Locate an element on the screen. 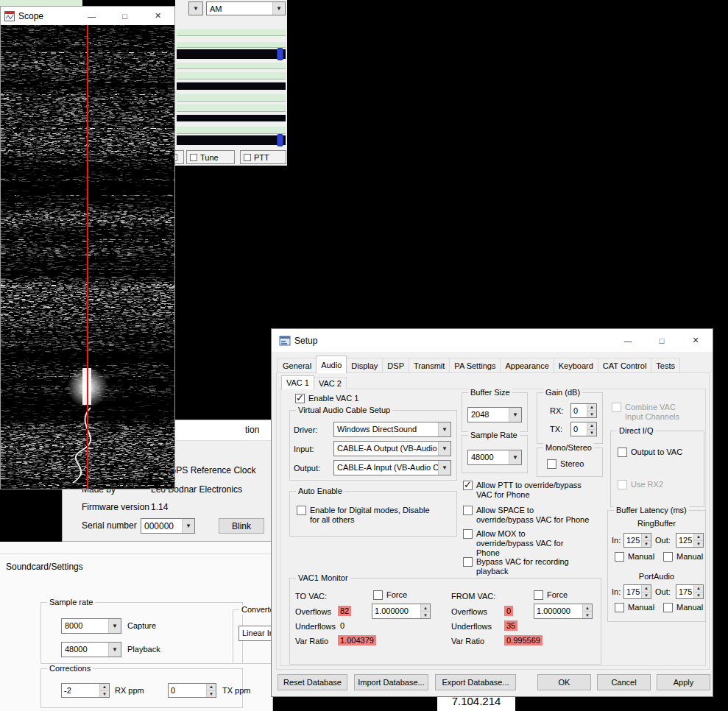  combo-arrow-fragment: ▼ is located at coordinates (196, 9).